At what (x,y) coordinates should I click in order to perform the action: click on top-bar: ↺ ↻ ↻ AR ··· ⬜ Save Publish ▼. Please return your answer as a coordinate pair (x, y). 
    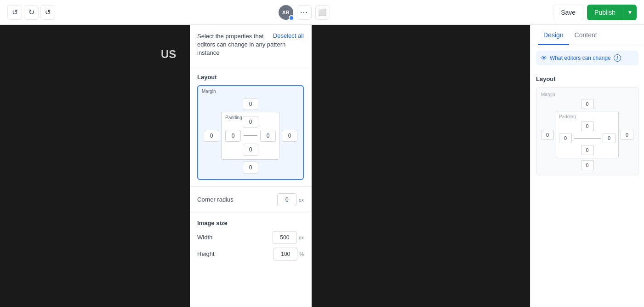
    Looking at the image, I should click on (322, 12).